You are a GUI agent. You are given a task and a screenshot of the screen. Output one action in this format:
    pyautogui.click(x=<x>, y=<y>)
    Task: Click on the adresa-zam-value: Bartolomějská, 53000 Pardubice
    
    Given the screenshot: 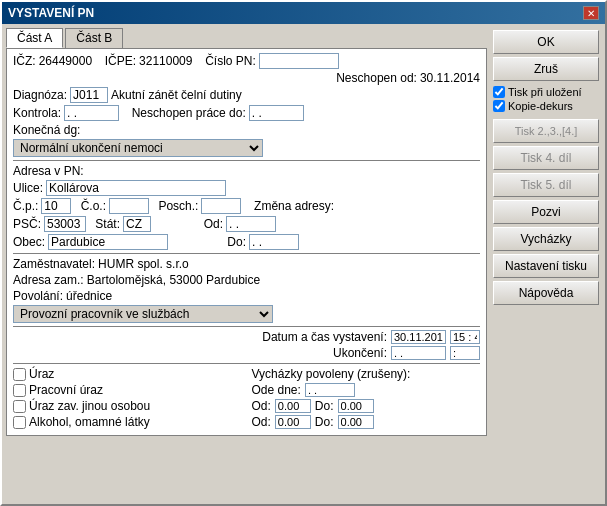 What is the action you would take?
    pyautogui.click(x=174, y=280)
    